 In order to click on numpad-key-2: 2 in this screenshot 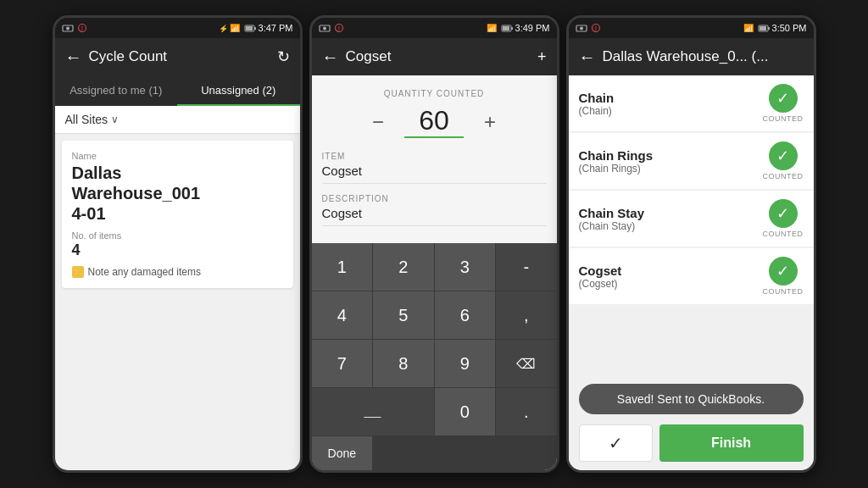, I will do `click(403, 267)`.